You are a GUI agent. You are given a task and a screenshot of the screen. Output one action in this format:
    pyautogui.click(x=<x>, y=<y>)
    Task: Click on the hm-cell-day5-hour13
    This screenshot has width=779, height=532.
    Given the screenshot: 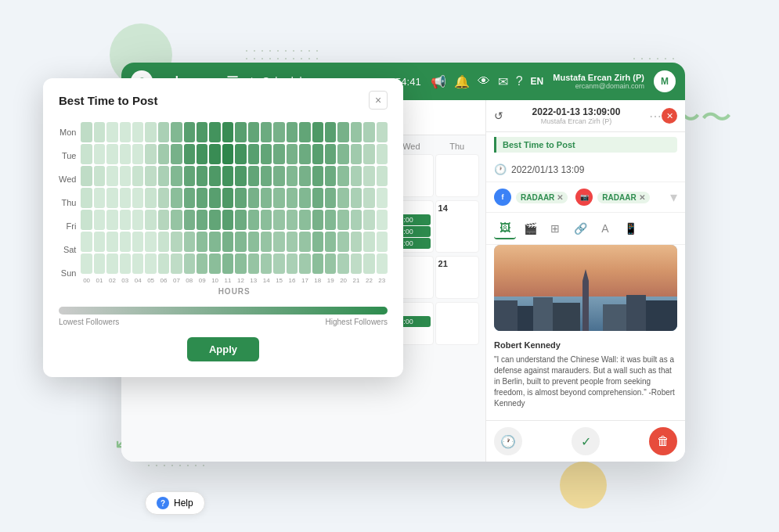 What is the action you would take?
    pyautogui.click(x=254, y=242)
    